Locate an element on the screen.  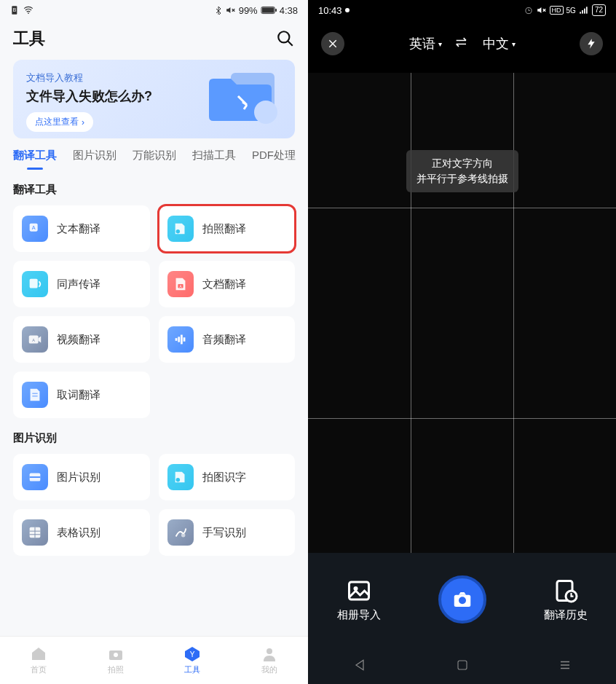
section-title-translate: 翻译工具 is located at coordinates (154, 189).